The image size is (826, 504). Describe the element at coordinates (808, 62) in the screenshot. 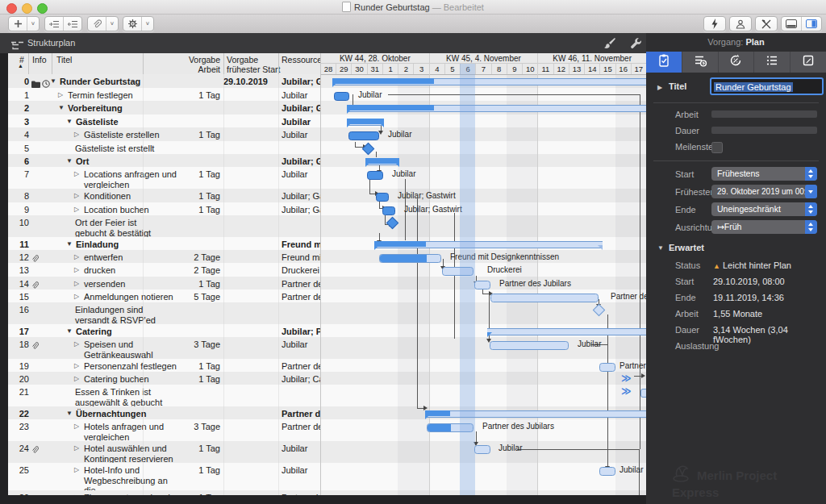

I see `tab-notizen` at that location.